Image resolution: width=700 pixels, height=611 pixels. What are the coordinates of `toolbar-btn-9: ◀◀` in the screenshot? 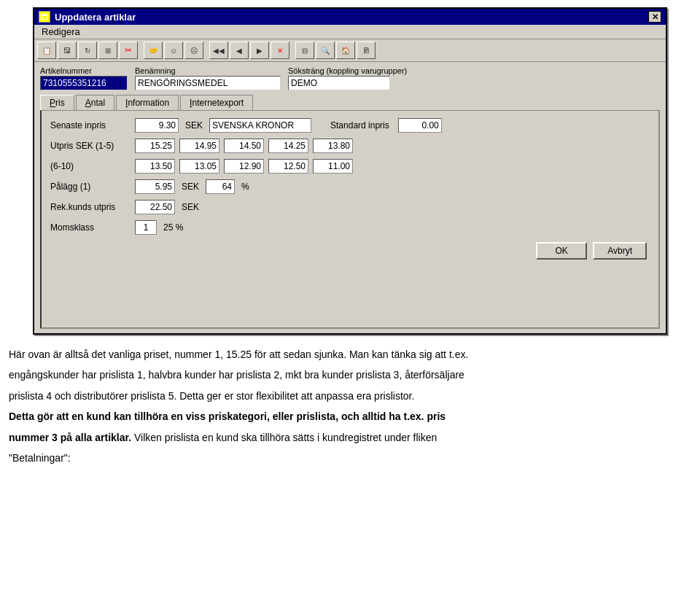 It's located at (219, 50).